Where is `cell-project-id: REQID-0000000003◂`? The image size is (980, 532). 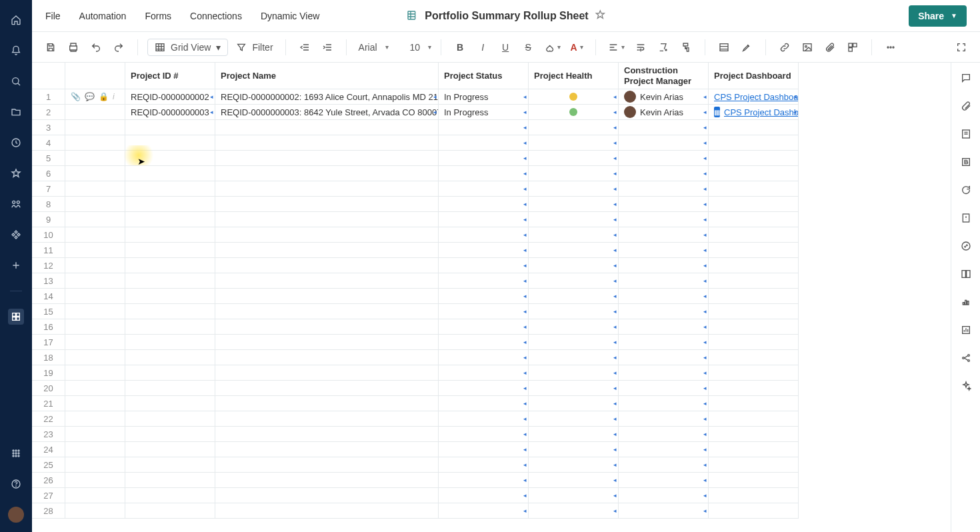
cell-project-id: REQID-0000000003◂ is located at coordinates (171, 112).